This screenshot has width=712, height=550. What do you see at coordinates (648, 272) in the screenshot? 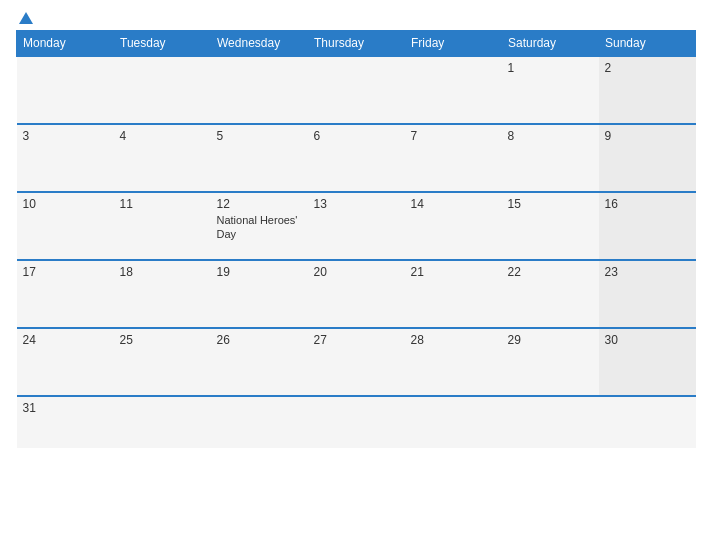
I see `day-number: 23` at bounding box center [648, 272].